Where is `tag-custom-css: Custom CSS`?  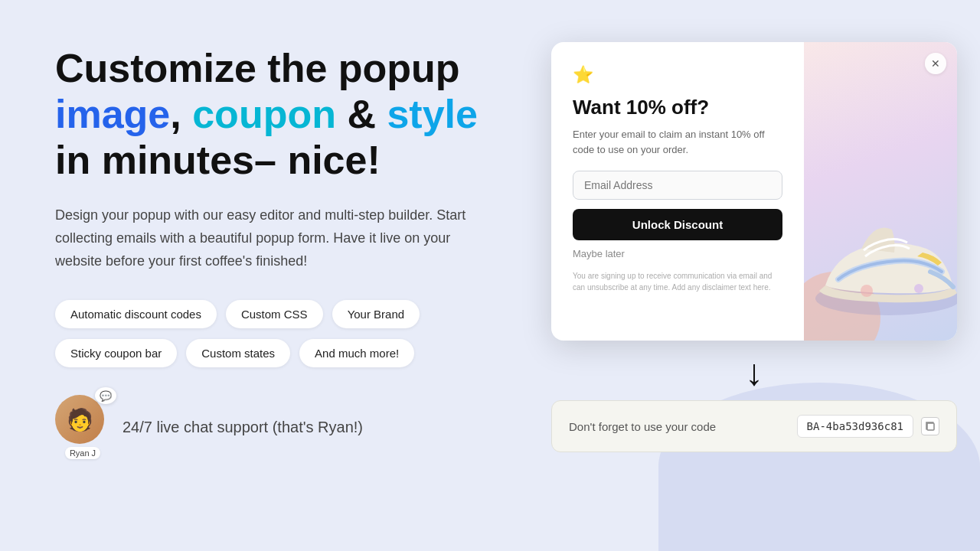
tag-custom-css: Custom CSS is located at coordinates (274, 314).